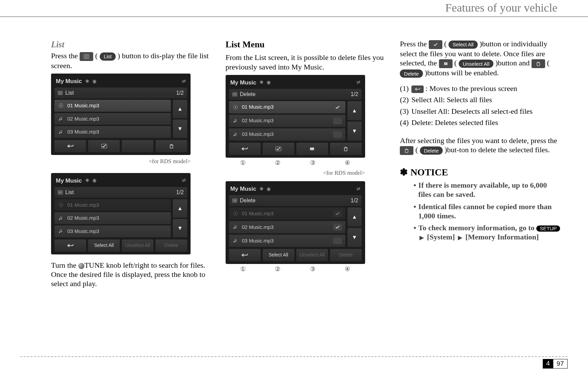  Describe the element at coordinates (476, 64) in the screenshot. I see `unselect-all-pill: Unselect All` at that location.